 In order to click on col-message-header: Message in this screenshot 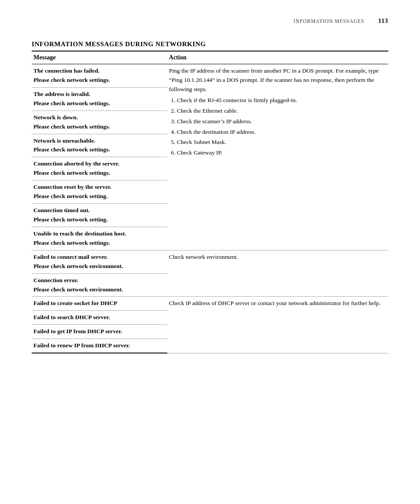, I will do `click(99, 58)`.